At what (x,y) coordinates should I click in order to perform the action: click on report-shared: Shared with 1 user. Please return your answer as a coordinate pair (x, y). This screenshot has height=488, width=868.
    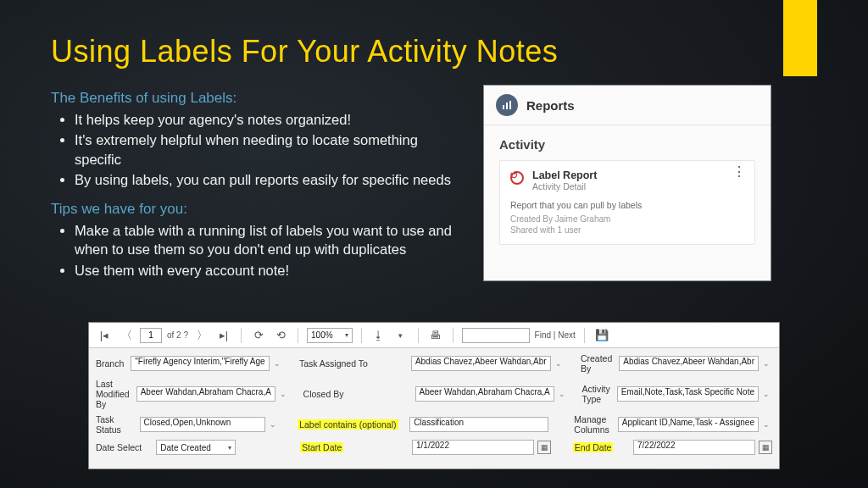
    Looking at the image, I should click on (627, 230).